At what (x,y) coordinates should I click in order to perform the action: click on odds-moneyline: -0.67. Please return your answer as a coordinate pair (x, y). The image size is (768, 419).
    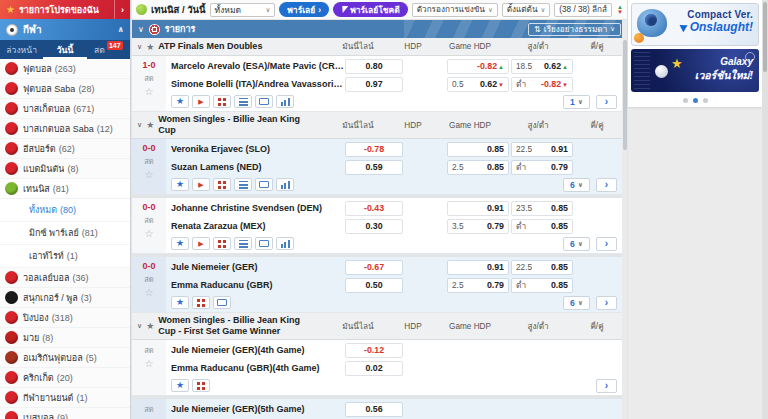
    Looking at the image, I should click on (374, 268).